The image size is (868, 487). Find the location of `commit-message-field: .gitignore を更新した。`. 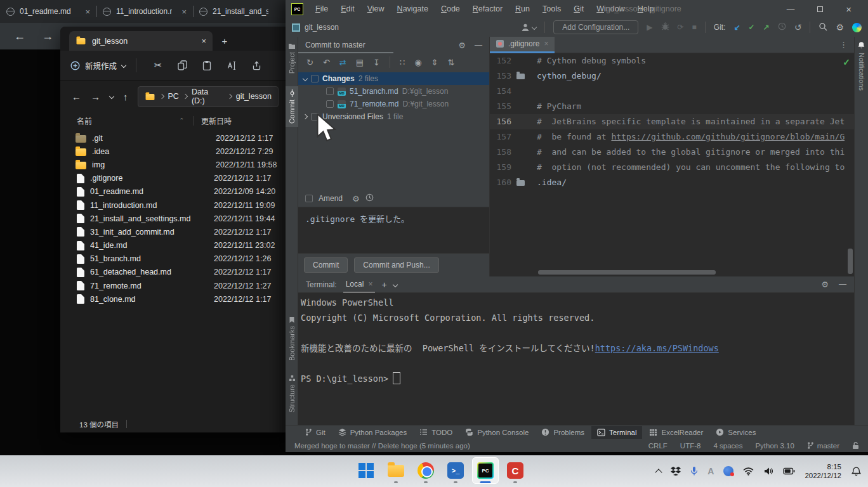

commit-message-field: .gitignore を更新した。 is located at coordinates (393, 230).